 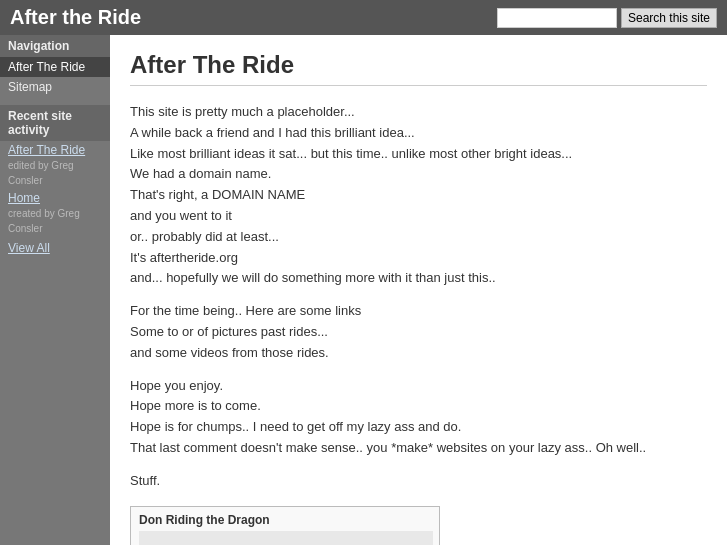 I want to click on paragraph-1: For the time being.. Here are some links…, so click(x=418, y=332).